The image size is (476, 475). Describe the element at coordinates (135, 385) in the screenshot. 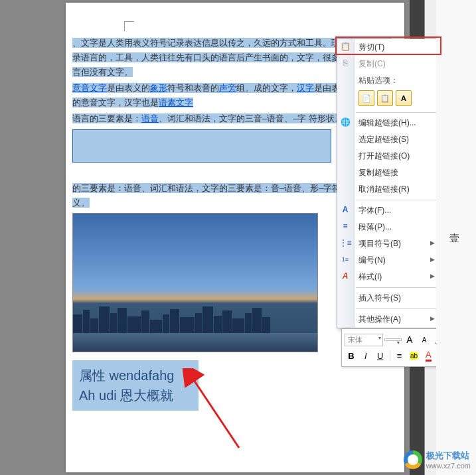

I see `text-box: 属性 wendafahg Ah udi 恩大概就` at that location.